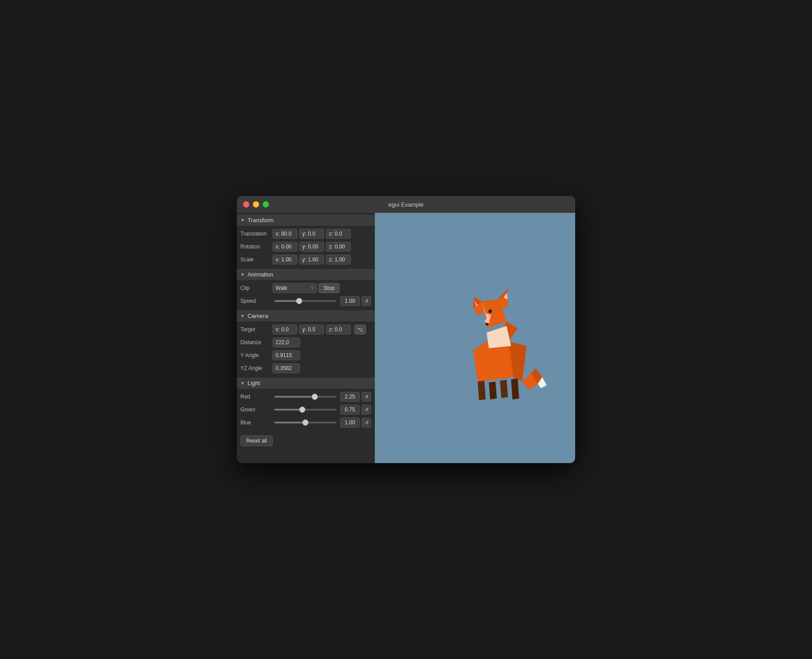 Image resolution: width=812 pixels, height=659 pixels. Describe the element at coordinates (306, 410) in the screenshot. I see `green-row: Green 0.75 ↺` at that location.